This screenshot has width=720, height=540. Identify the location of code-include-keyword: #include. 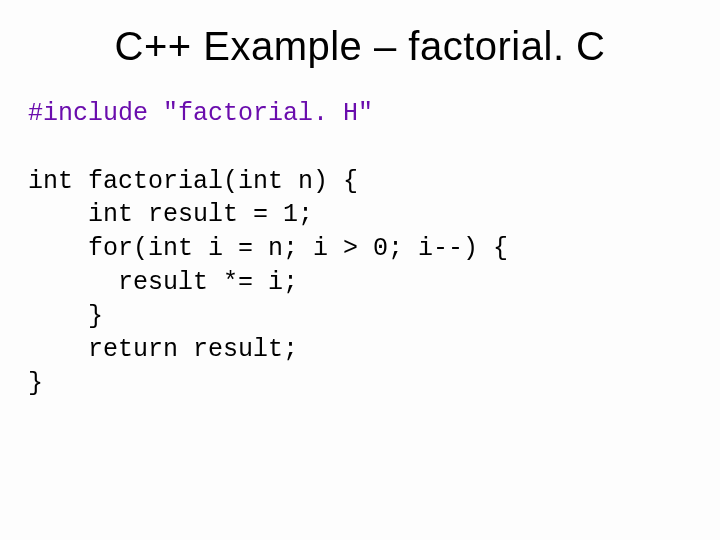
(88, 114).